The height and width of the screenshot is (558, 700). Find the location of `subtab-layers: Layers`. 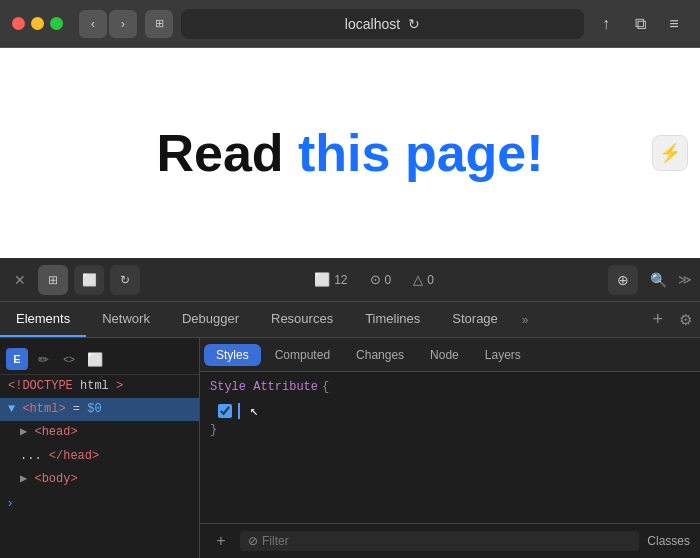

subtab-layers: Layers is located at coordinates (503, 355).